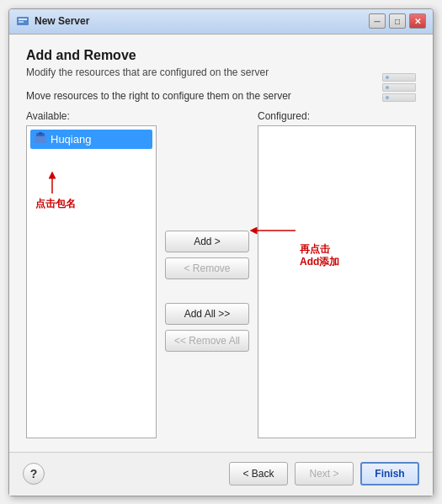 This screenshot has width=442, height=504. What do you see at coordinates (34, 474) in the screenshot?
I see `help-button: ?` at bounding box center [34, 474].